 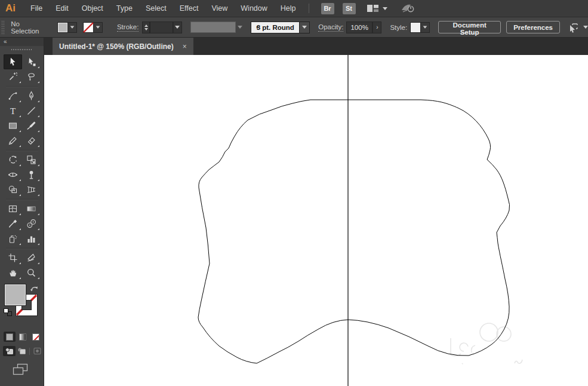 What do you see at coordinates (63, 27) in the screenshot?
I see `fill-swatch` at bounding box center [63, 27].